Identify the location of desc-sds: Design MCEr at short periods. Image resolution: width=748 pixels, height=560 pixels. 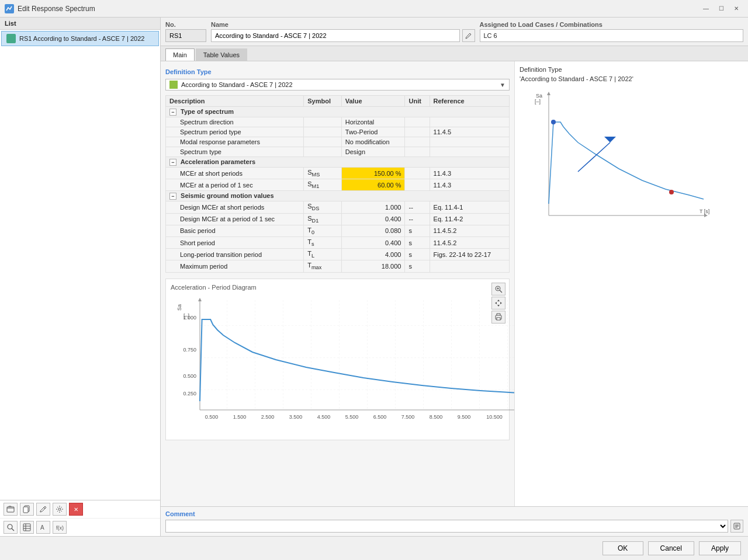
(235, 207).